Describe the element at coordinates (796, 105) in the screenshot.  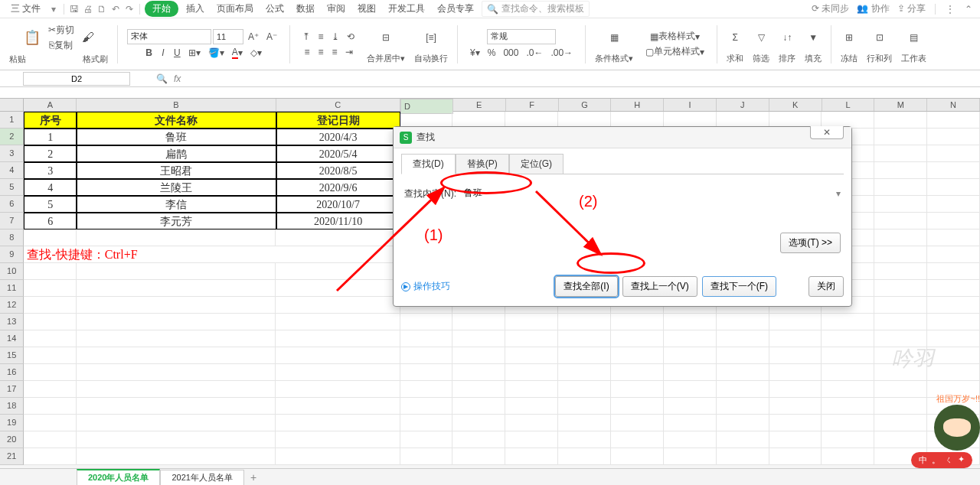
I see `col-header-K: K` at that location.